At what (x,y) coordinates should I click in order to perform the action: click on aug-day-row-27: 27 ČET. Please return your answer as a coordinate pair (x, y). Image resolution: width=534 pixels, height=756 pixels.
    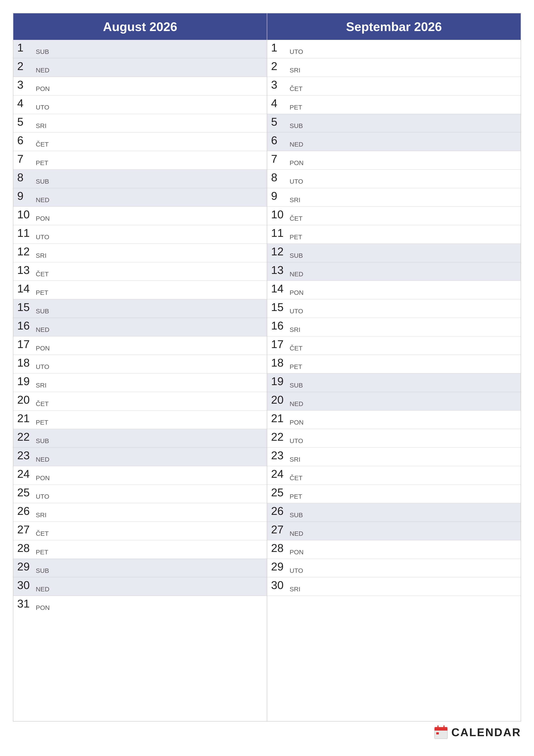
    Looking at the image, I should click on (140, 531).